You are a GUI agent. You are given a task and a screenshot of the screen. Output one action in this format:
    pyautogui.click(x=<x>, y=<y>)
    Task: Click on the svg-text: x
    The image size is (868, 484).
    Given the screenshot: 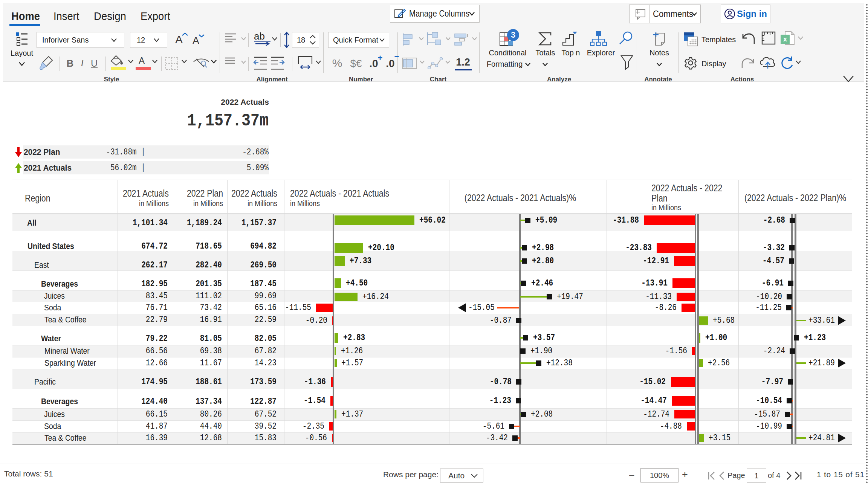 What is the action you would take?
    pyautogui.click(x=785, y=39)
    